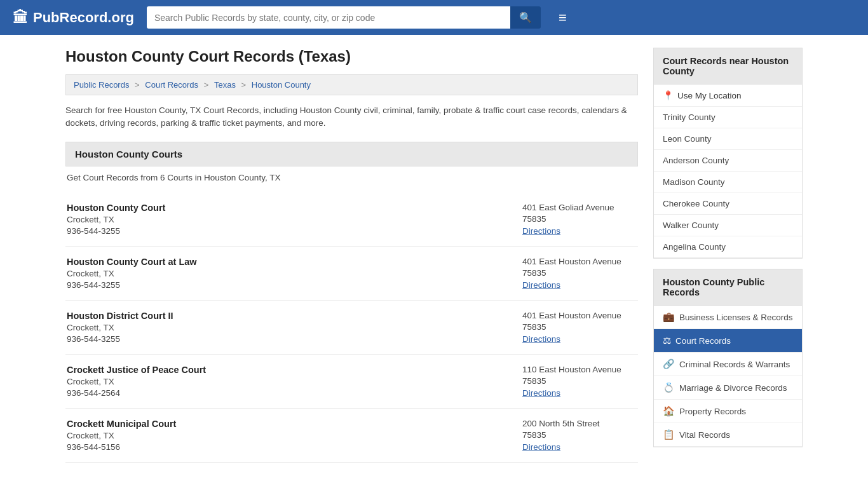  I want to click on public-records-link: Vital Records, so click(705, 435).